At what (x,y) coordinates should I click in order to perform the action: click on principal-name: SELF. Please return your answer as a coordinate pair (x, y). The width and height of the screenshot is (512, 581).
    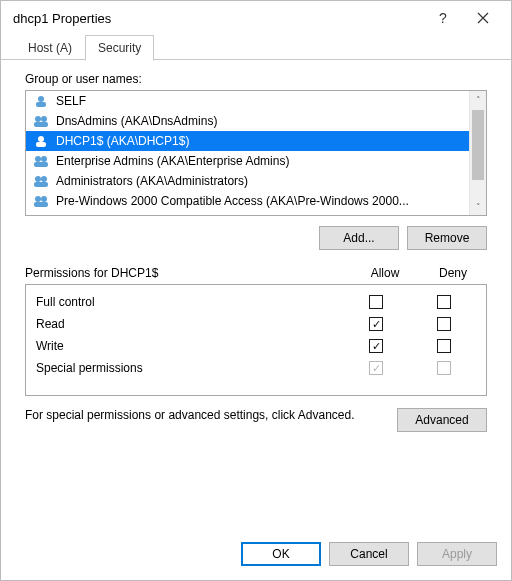
    Looking at the image, I should click on (71, 101).